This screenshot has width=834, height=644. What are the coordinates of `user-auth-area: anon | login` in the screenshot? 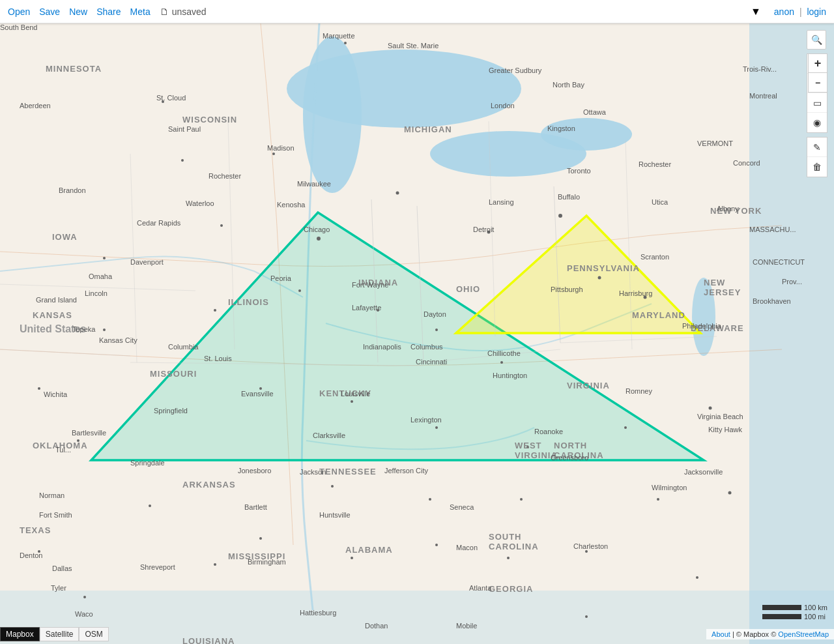 It's located at (800, 12).